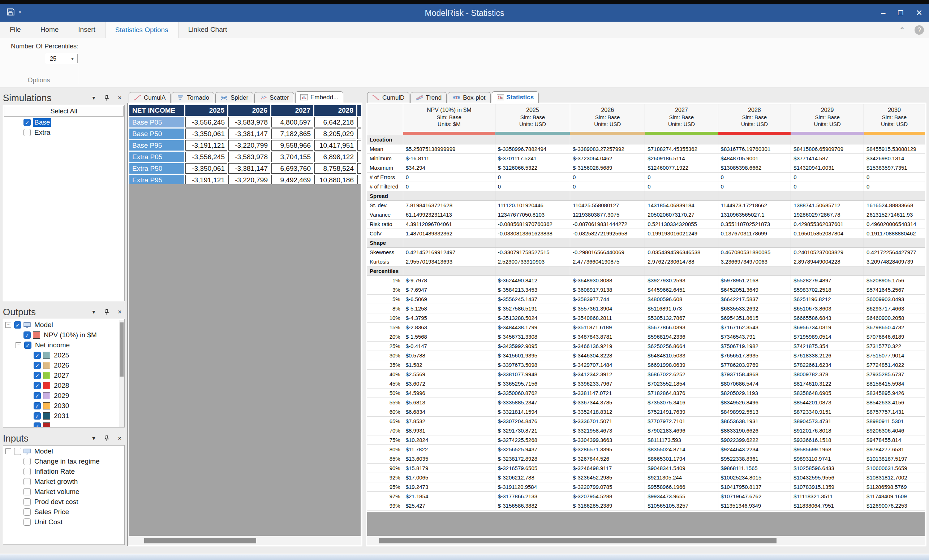 The width and height of the screenshot is (929, 560). I want to click on stat-value: $8174610.3122, so click(827, 384).